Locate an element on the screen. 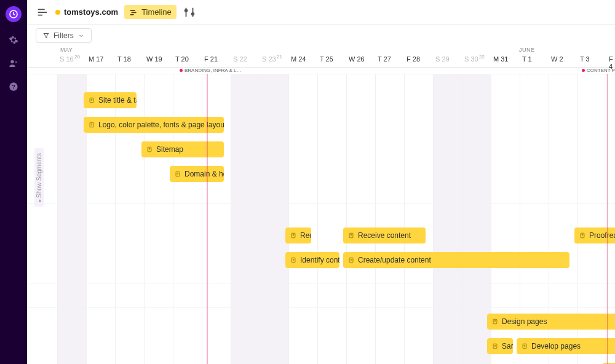 This screenshot has width=615, height=364. filters-row: Filters is located at coordinates (321, 36).